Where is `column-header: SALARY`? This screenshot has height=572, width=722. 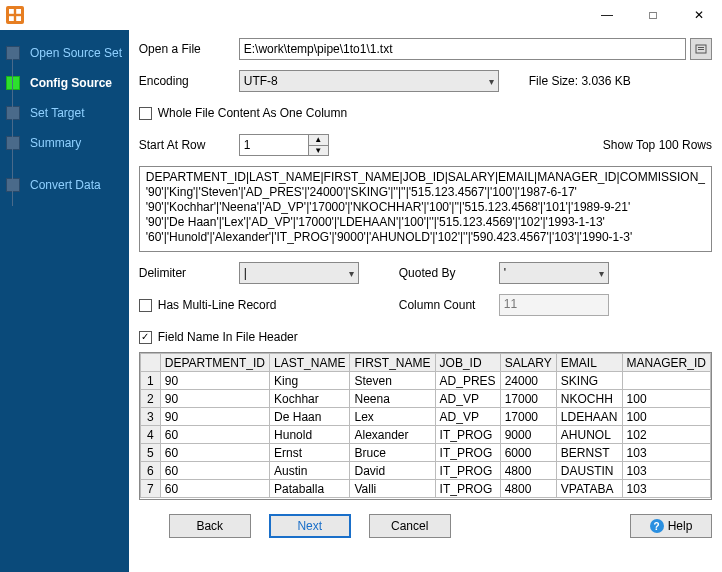 column-header: SALARY is located at coordinates (528, 363).